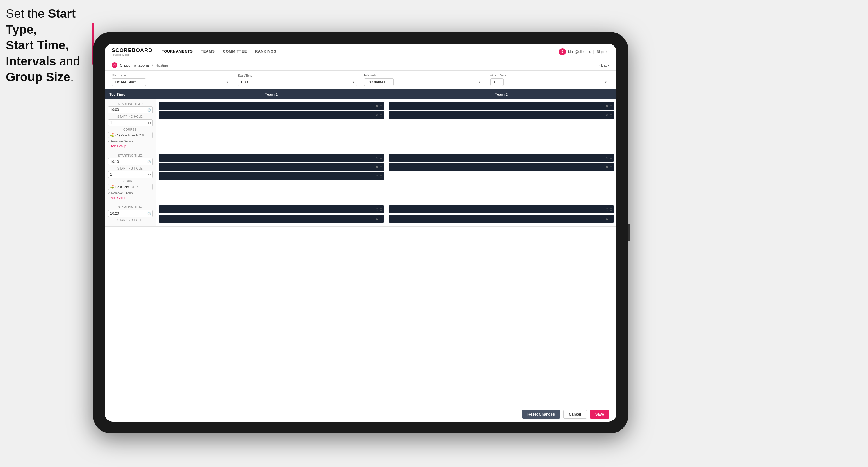  Describe the element at coordinates (501, 214) in the screenshot. I see `team2-cell-3: ✕ ⊡ ✕ ⊡` at that location.